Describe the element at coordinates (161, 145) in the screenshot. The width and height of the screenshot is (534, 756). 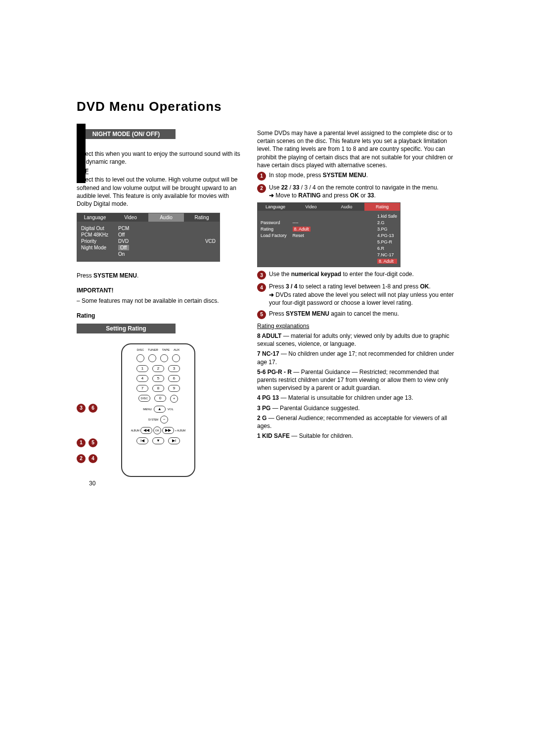
I see `on-label: ON` at that location.